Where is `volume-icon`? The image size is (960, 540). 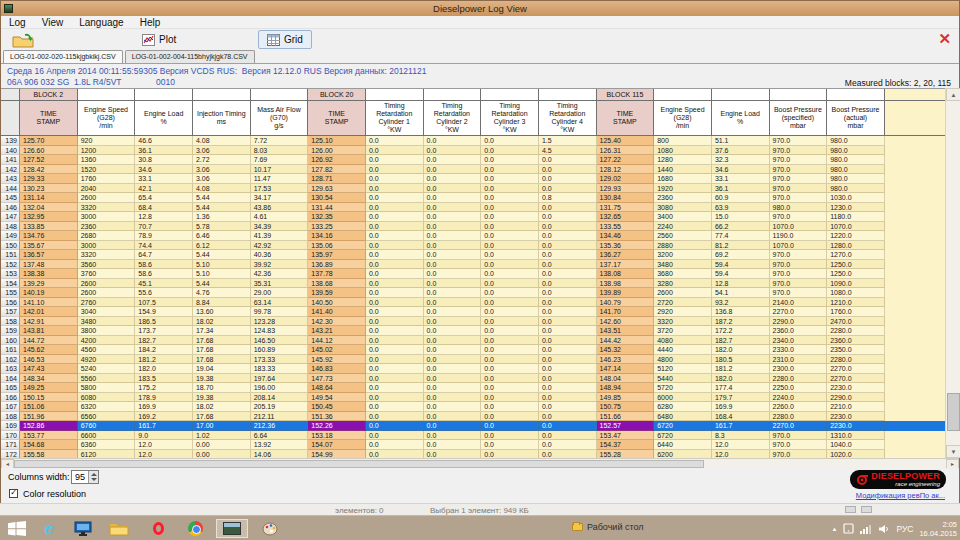
volume-icon is located at coordinates (884, 529).